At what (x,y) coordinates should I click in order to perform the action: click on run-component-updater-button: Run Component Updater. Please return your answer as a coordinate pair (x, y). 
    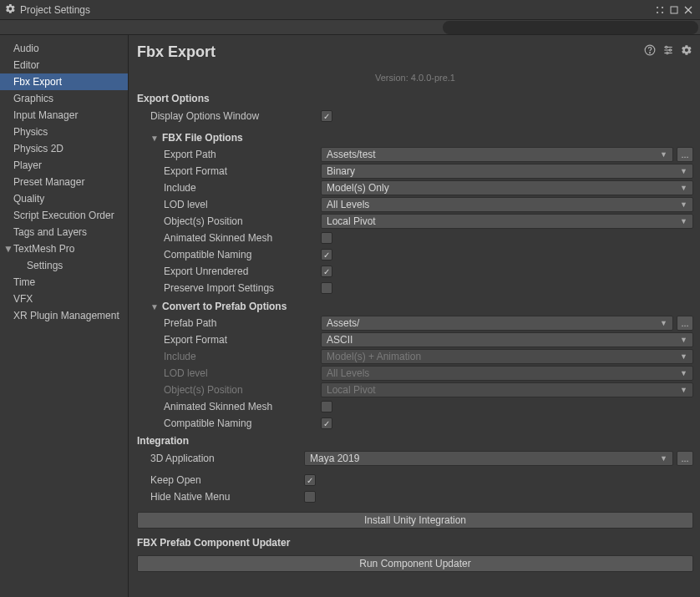
    Looking at the image, I should click on (415, 564).